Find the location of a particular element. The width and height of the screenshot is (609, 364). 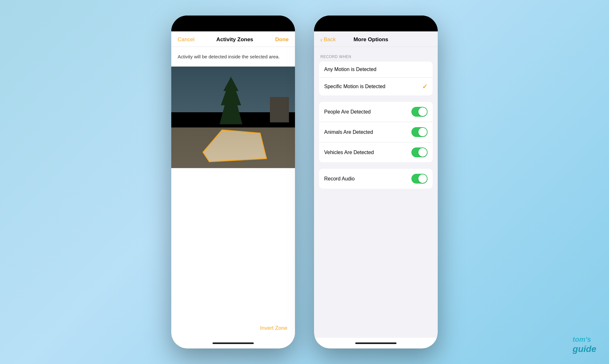

right-home-bar is located at coordinates (376, 343).